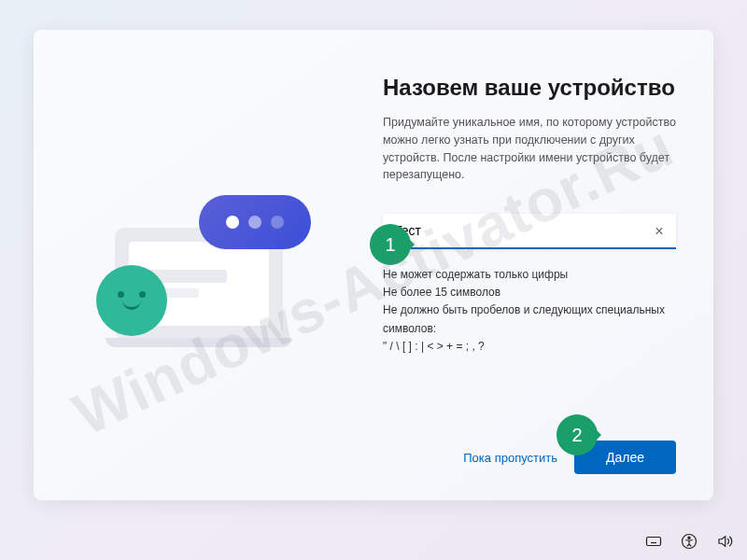  Describe the element at coordinates (689, 541) in the screenshot. I see `taskbar-tray` at that location.